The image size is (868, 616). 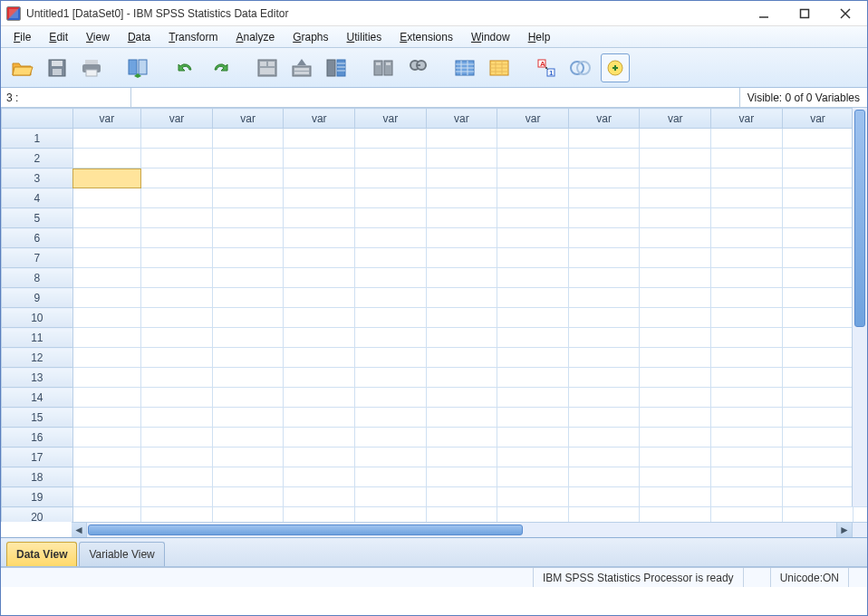 What do you see at coordinates (305, 530) in the screenshot?
I see `horizontal-scroll-thumb` at bounding box center [305, 530].